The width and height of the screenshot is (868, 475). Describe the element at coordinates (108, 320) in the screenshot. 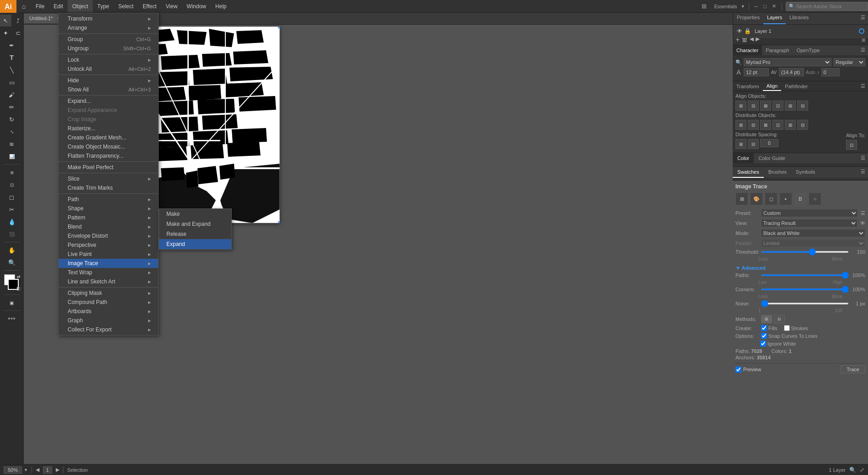

I see `menu-graph: Graph` at that location.